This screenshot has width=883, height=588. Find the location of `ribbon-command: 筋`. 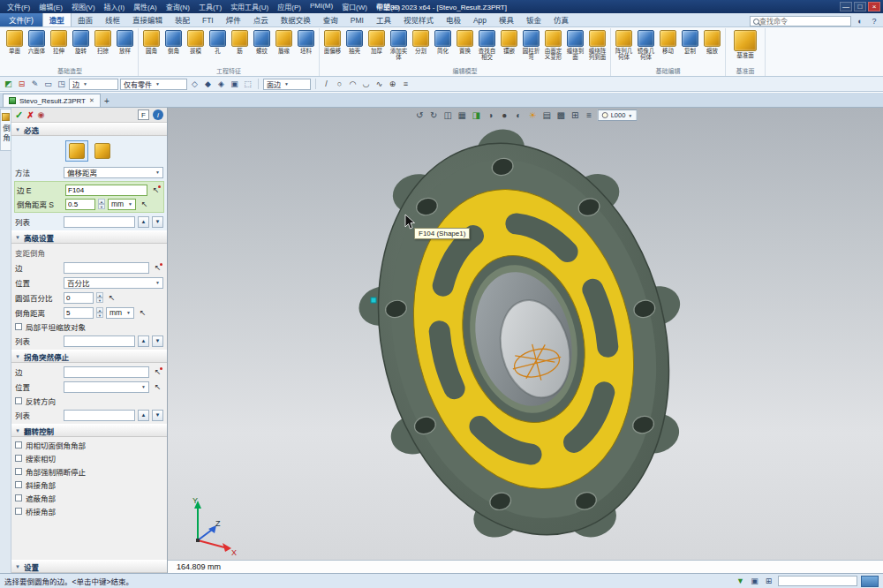

ribbon-command: 筋 is located at coordinates (240, 48).